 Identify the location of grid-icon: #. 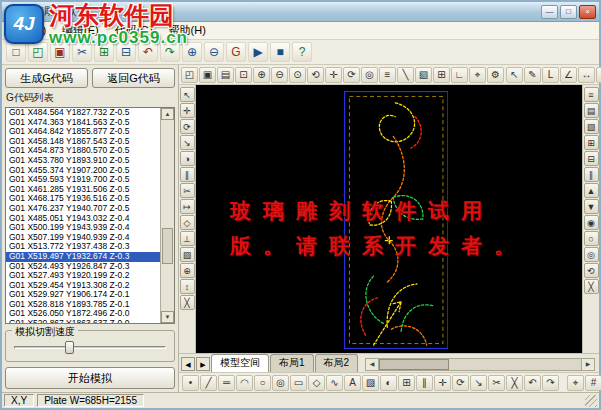
(593, 383).